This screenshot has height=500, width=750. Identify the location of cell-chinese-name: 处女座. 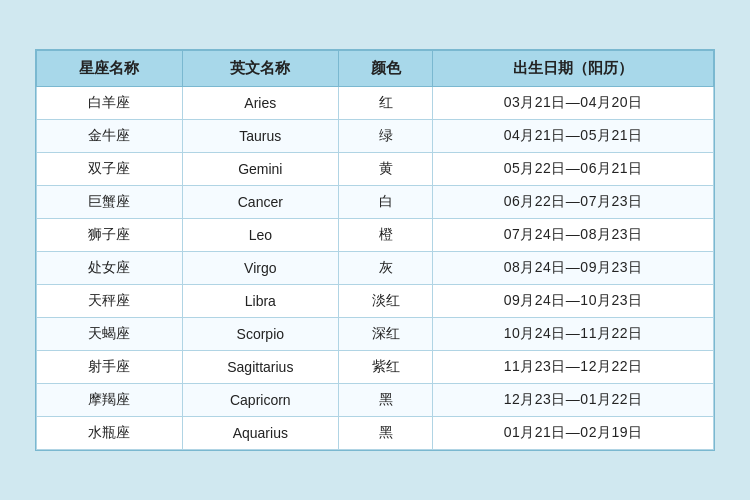
(110, 268).